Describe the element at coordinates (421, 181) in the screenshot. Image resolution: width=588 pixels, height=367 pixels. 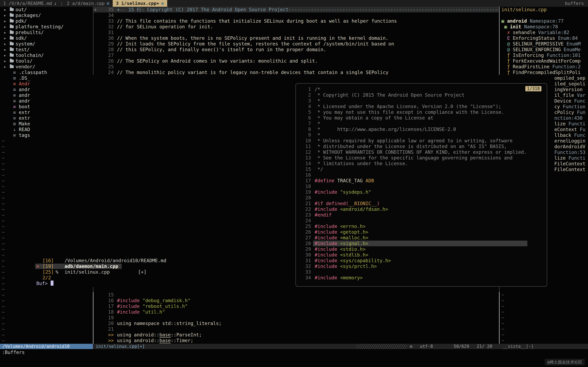
I see `code-line: 17#define TRACE_TAG ADB` at that location.